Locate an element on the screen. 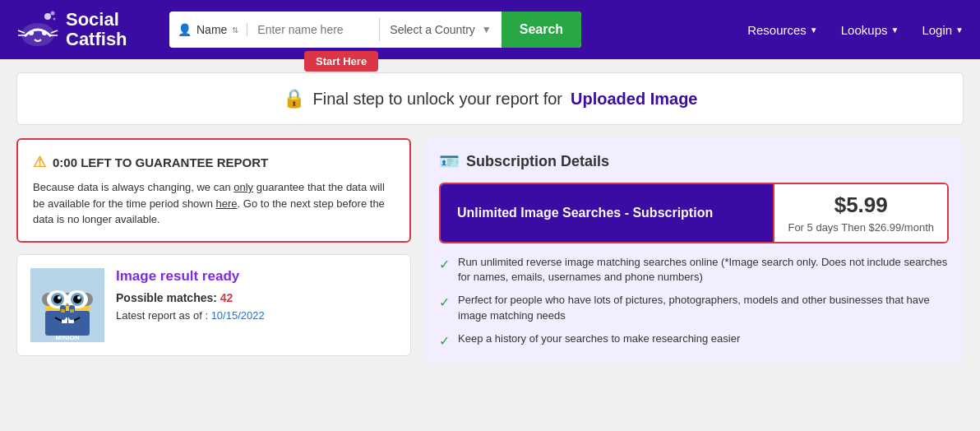  matches-label: Possible matches: is located at coordinates (166, 298).